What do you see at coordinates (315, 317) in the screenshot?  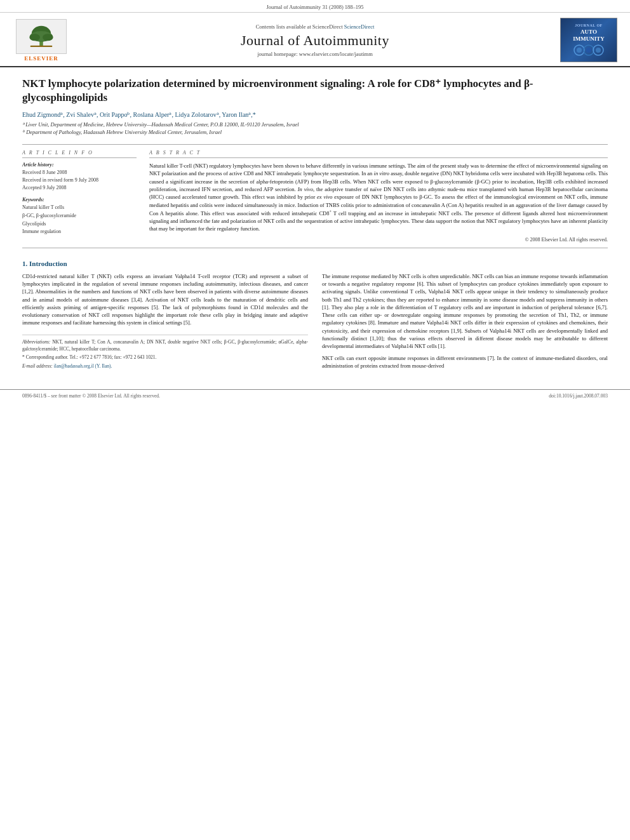 I see `introduction-section: 1. Introduction CD1d-restricted natural …` at bounding box center [315, 317].